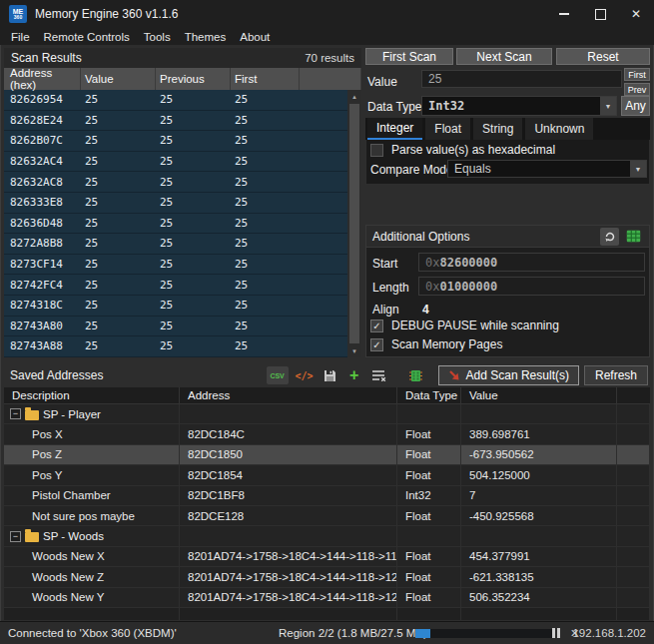 Image resolution: width=654 pixels, height=644 pixels. What do you see at coordinates (327, 577) in the screenshot?
I see `saved-address-row: Woods New Z8201AD74->1758->18C4->144->11…` at bounding box center [327, 577].